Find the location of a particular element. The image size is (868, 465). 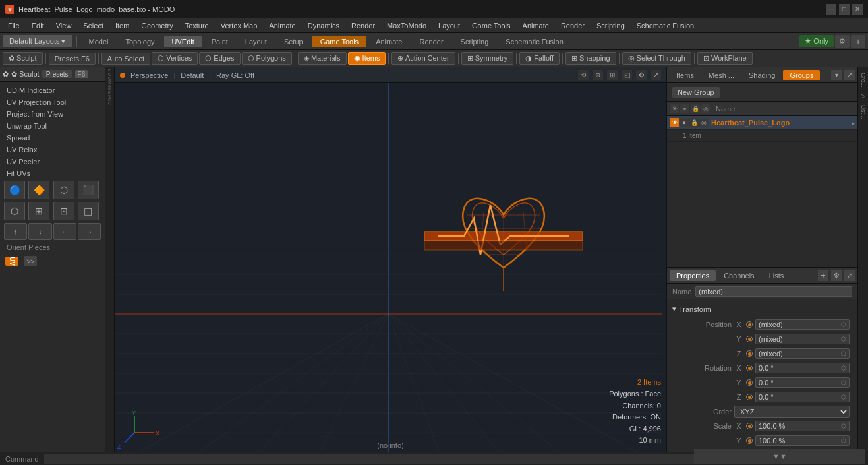

viewport-icon-1: ⟲ is located at coordinates (583, 75).